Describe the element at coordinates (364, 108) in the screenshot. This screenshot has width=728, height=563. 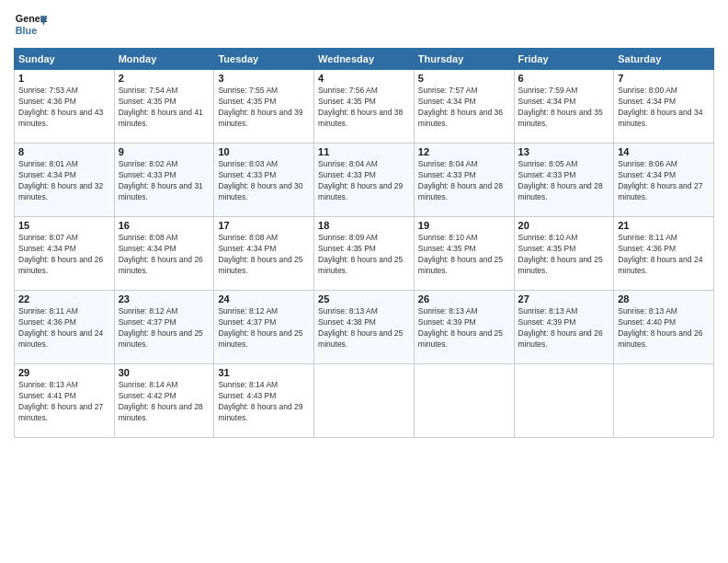
I see `cell-content: Sunrise: 7:56 AM Sunset: 4:35 PM Dayligh…` at that location.